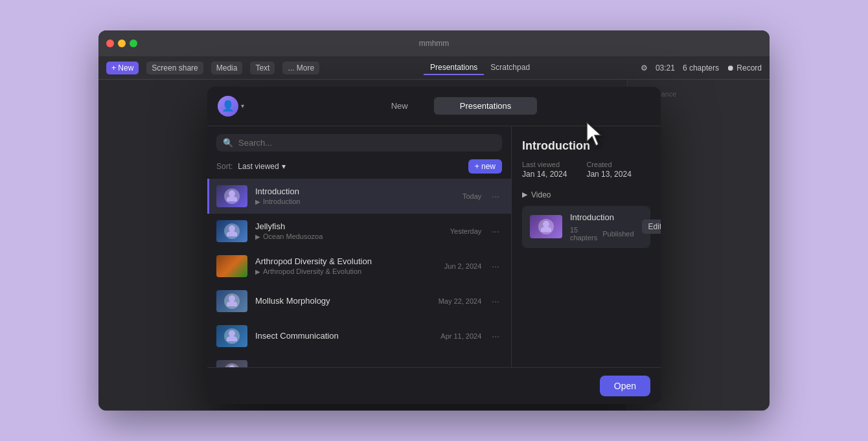  I want to click on list-item-scratchpad: Scratchpad Mar 23, 2024 ···, so click(359, 360).